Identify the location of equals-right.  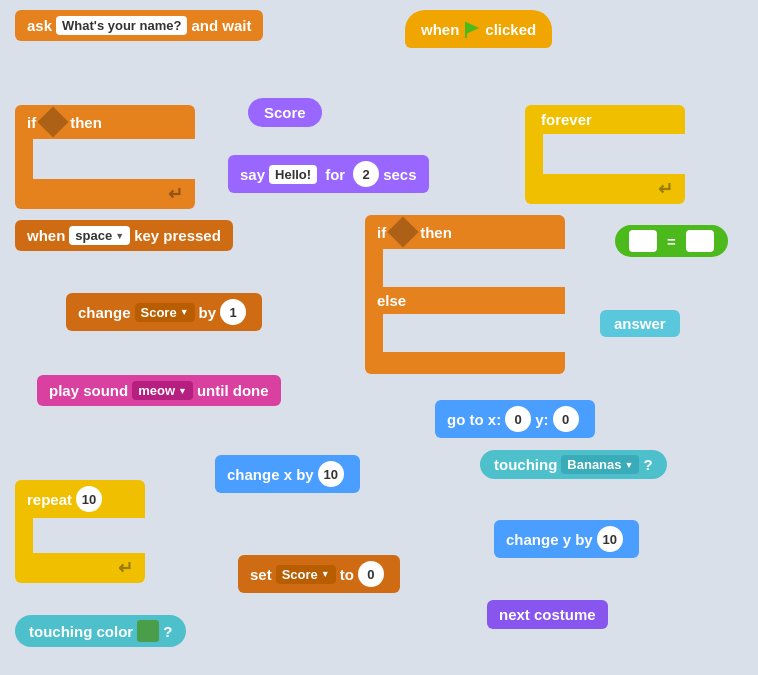
(700, 241).